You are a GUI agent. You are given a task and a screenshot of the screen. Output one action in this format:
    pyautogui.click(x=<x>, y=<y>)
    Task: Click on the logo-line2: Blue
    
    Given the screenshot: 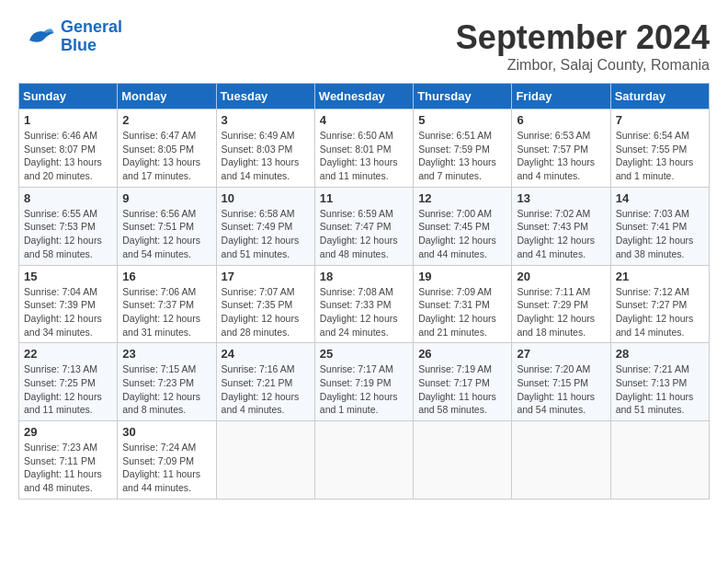 What is the action you would take?
    pyautogui.click(x=79, y=45)
    